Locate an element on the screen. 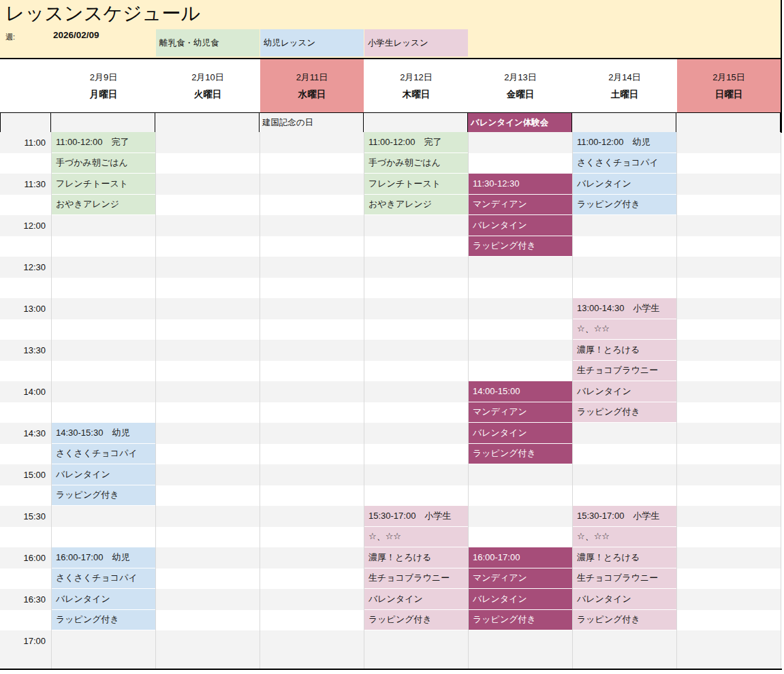 Image resolution: width=784 pixels, height=674 pixels. week-label: 週: is located at coordinates (10, 37).